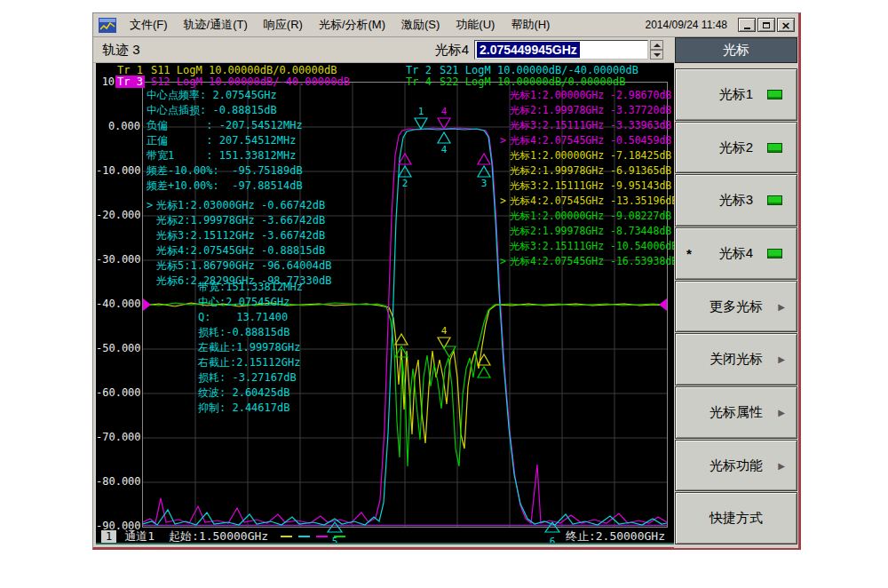  I want to click on axis-marker-number: 6, so click(552, 540).